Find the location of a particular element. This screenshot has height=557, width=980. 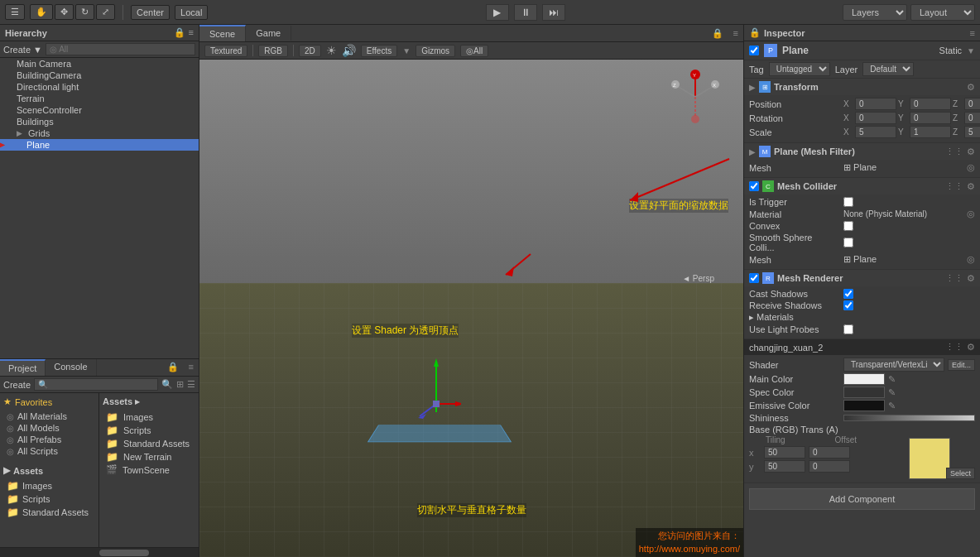

emissive-color-picker-icon: ✎ is located at coordinates (892, 406).